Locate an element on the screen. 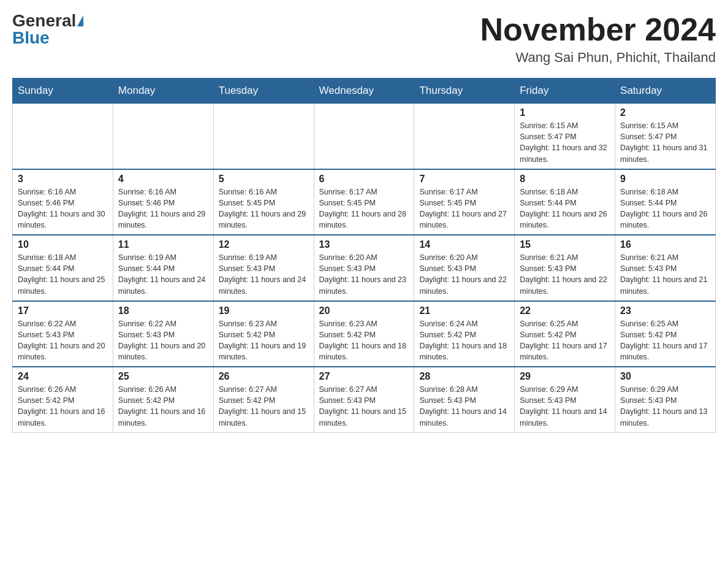 The width and height of the screenshot is (728, 563). logo-general-text: General is located at coordinates (44, 21).